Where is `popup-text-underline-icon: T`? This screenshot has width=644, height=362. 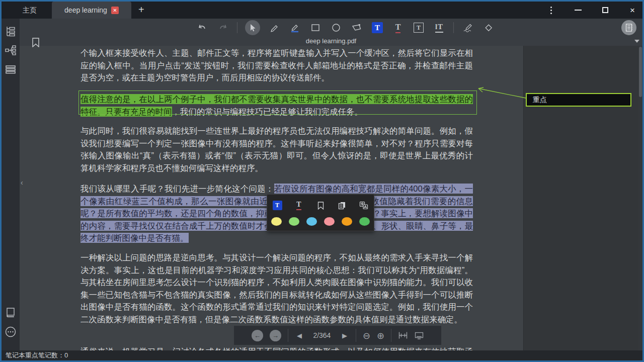
popup-text-underline-icon: T is located at coordinates (299, 206).